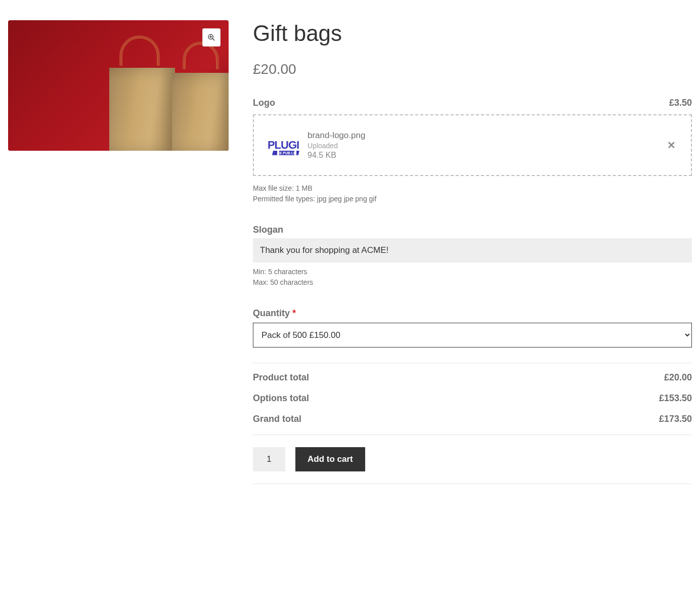 The image size is (700, 607). I want to click on slogan-hint-min: Min: 5 characters, so click(472, 272).